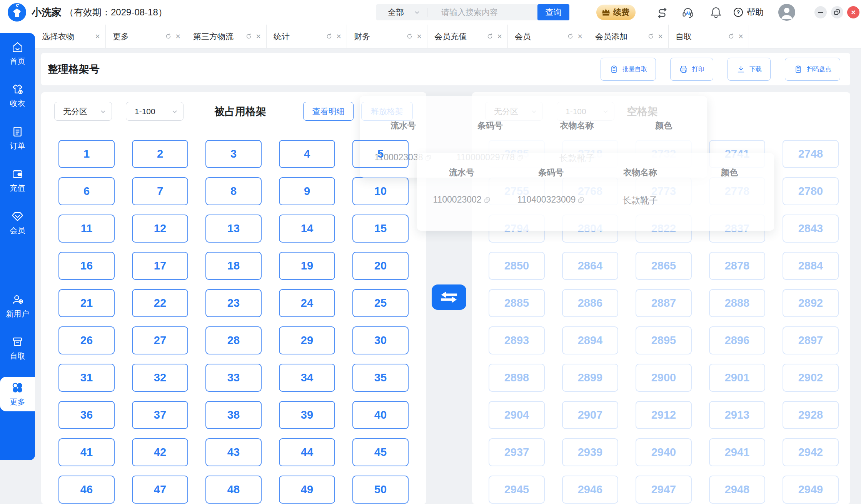 This screenshot has height=504, width=861. Describe the element at coordinates (748, 12) in the screenshot. I see `help-button: ? 帮助` at that location.